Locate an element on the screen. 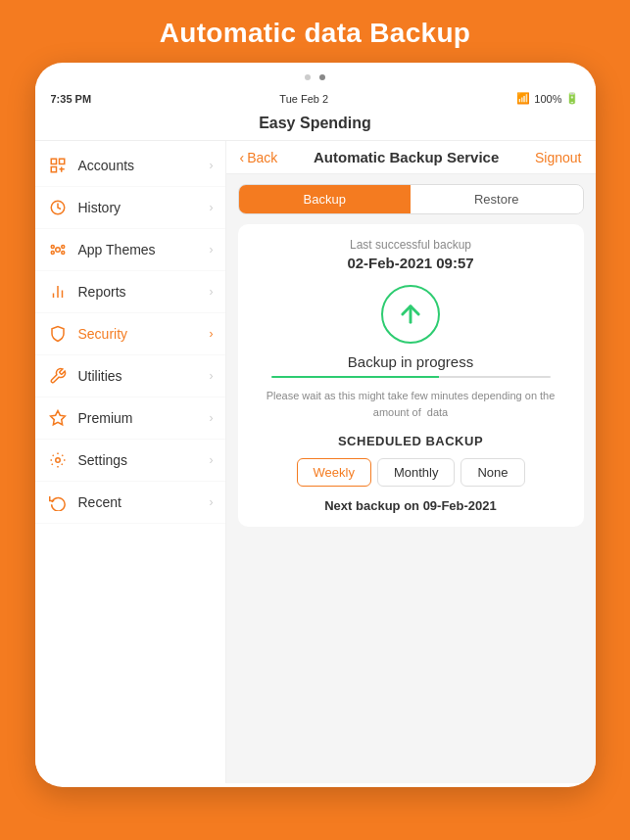  accounts-icon is located at coordinates (58, 165).